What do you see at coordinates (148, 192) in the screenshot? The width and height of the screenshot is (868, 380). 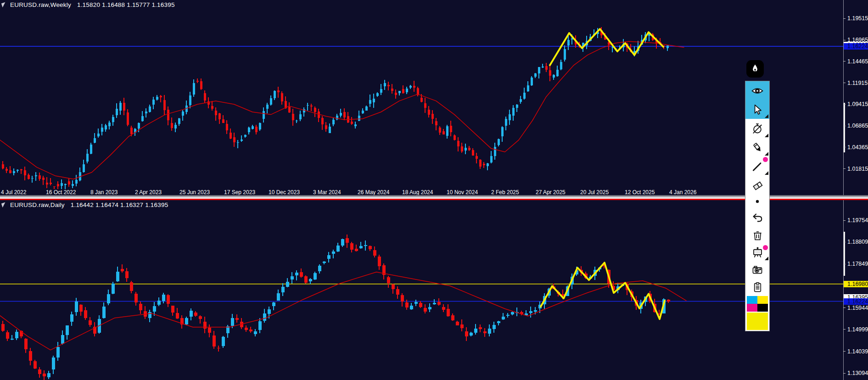 I see `time-axis-label: 2 Apr 2023` at bounding box center [148, 192].